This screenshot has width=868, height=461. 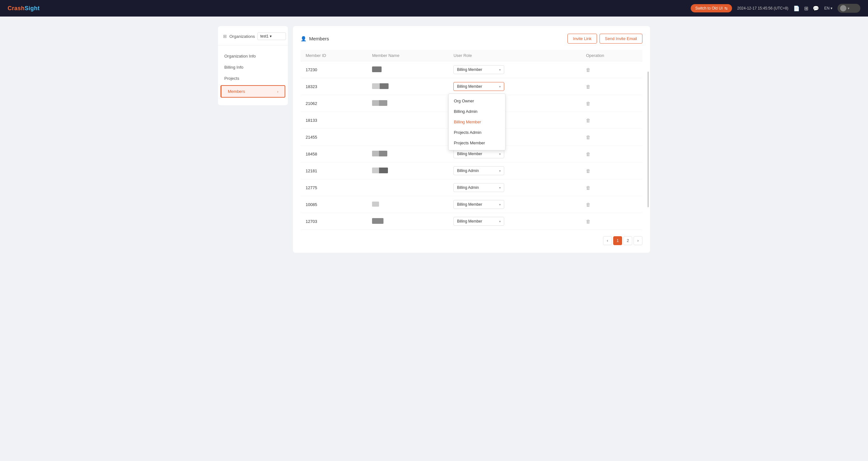 I want to click on col-member-name: Member Name, so click(x=408, y=56).